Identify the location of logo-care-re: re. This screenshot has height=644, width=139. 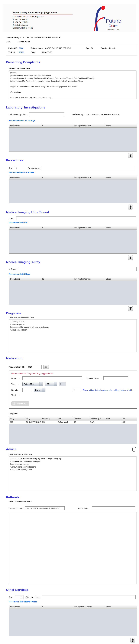
(116, 26).